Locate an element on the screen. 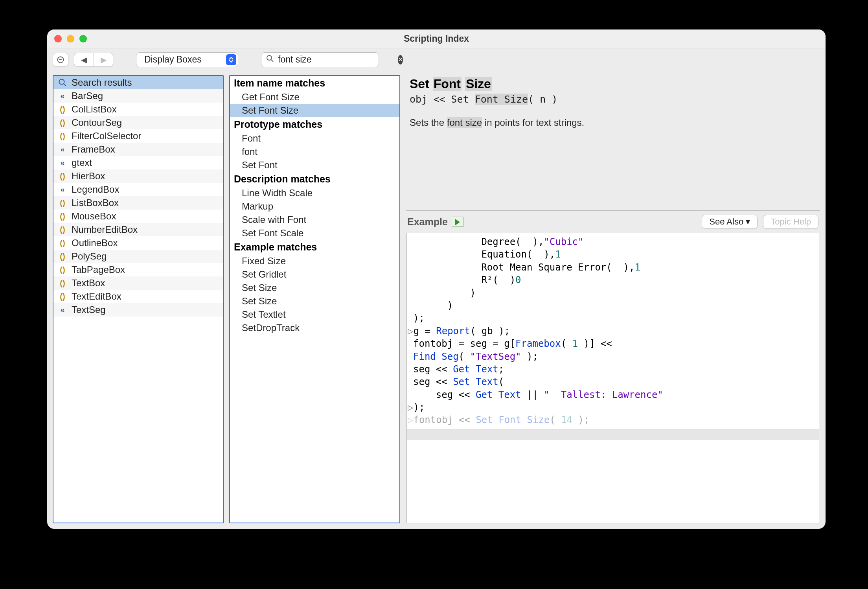  match-item: Set Textlet is located at coordinates (314, 315).